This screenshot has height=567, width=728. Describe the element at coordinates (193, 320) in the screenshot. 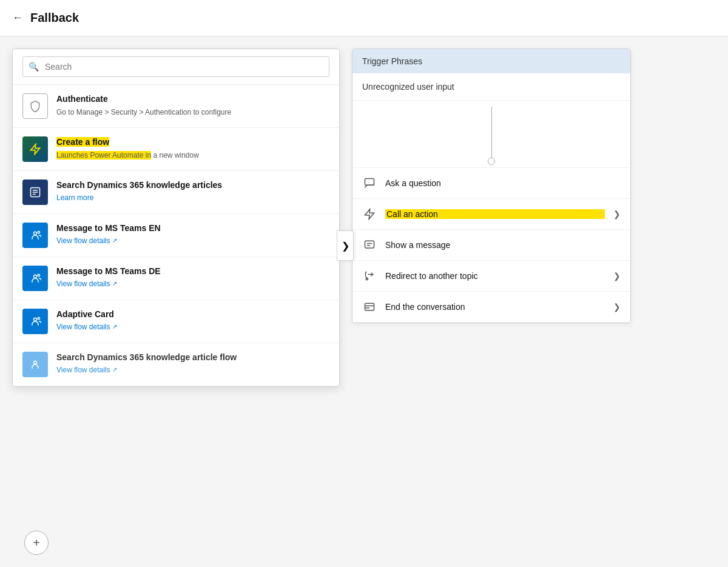

I see `item-content-adaptive-card: Adaptive Card View flow details ↗` at that location.